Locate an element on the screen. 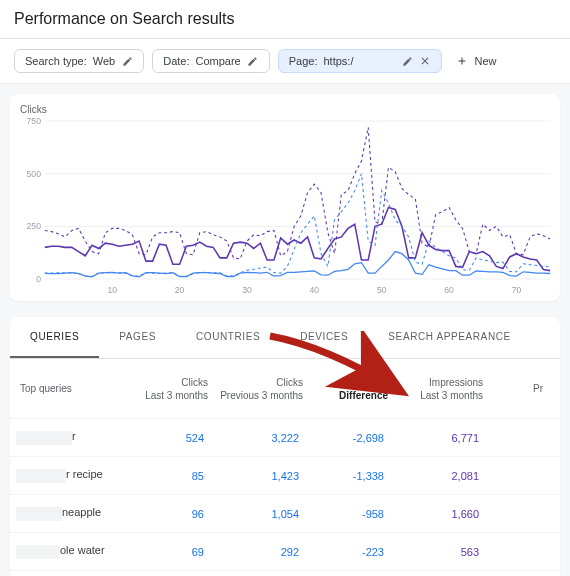 The height and width of the screenshot is (576, 570). svg-text: 40 is located at coordinates (315, 290).